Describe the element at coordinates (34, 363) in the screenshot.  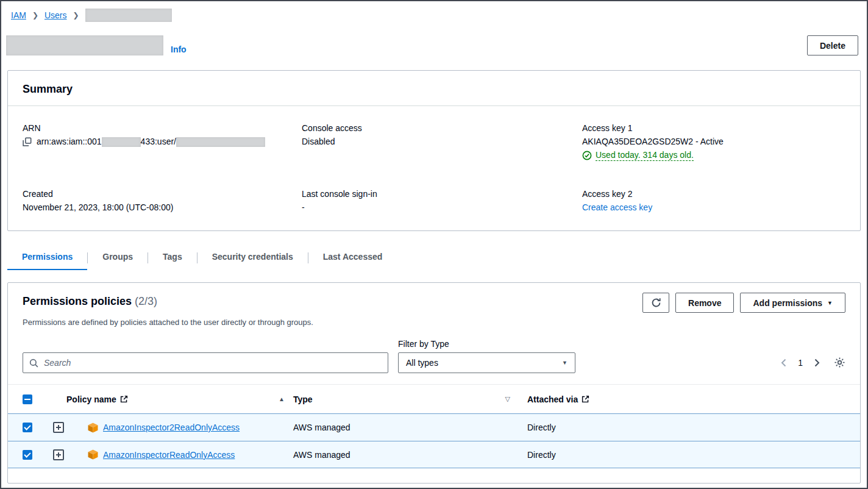
I see `search-icon` at that location.